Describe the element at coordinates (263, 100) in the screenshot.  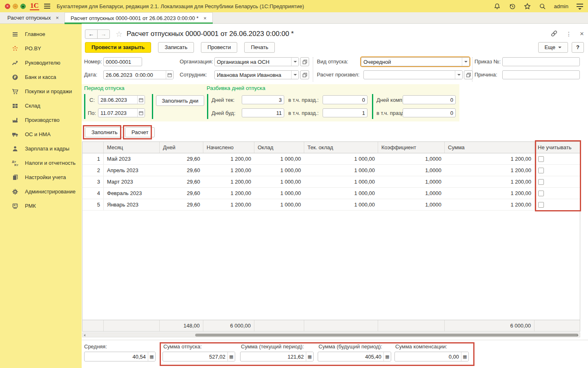
I see `days-current-field` at that location.